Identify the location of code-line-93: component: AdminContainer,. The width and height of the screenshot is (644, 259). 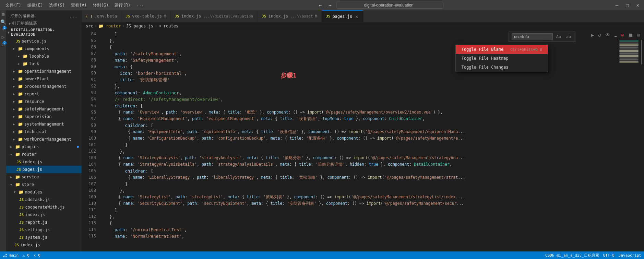
(359, 93).